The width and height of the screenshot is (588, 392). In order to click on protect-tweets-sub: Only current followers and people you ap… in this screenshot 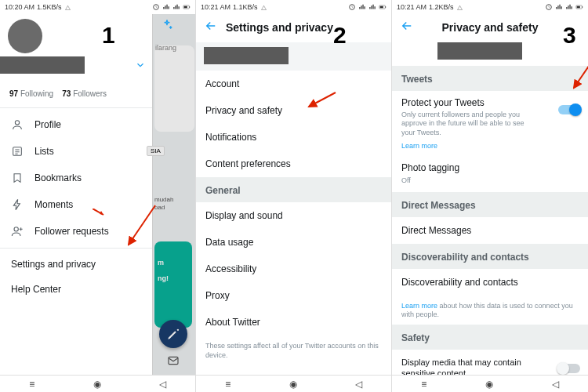, I will do `click(468, 124)`.